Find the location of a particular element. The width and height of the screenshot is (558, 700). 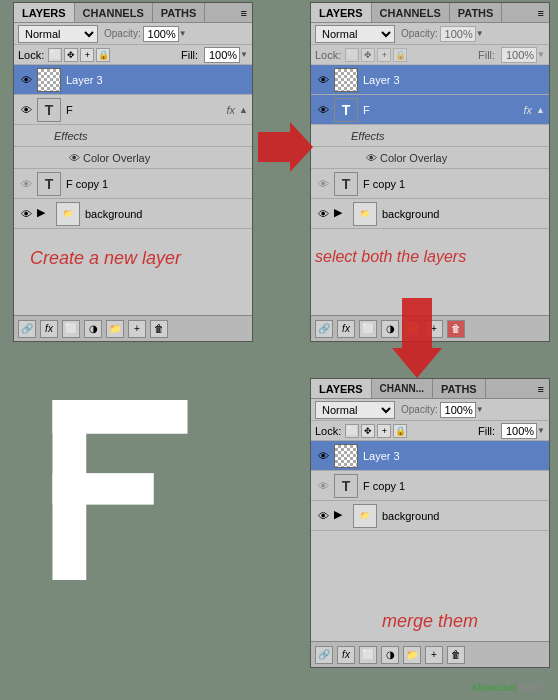

toolbar-link-btn-1: 🔗 is located at coordinates (27, 329).